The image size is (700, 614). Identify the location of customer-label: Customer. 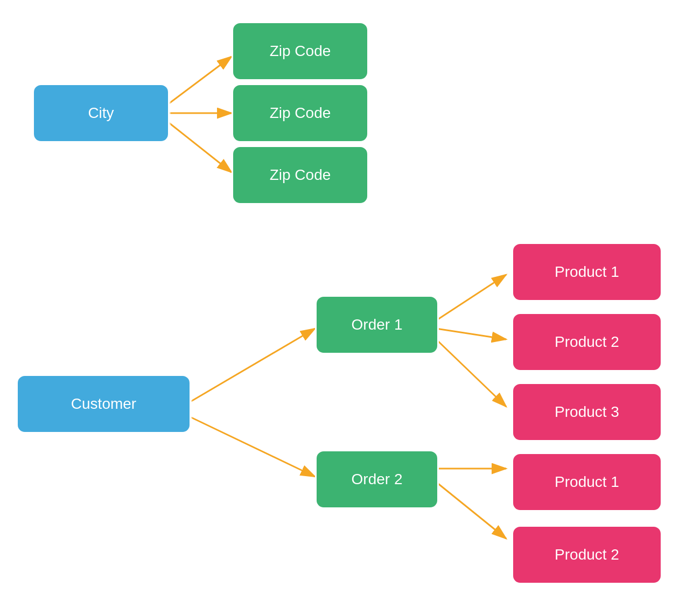
(103, 404).